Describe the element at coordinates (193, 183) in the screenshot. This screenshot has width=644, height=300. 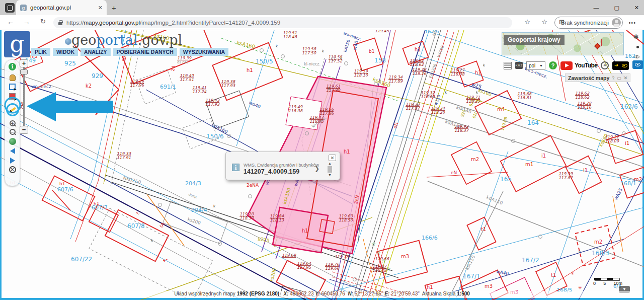
I see `map-label: 204/3` at that location.